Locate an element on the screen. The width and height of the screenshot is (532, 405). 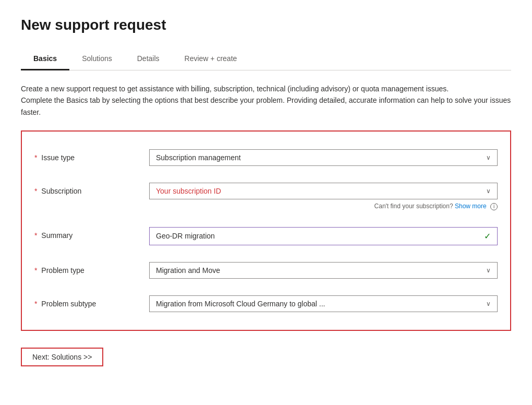
description-line2: Complete the Basics tab by selecting the… is located at coordinates (266, 106).